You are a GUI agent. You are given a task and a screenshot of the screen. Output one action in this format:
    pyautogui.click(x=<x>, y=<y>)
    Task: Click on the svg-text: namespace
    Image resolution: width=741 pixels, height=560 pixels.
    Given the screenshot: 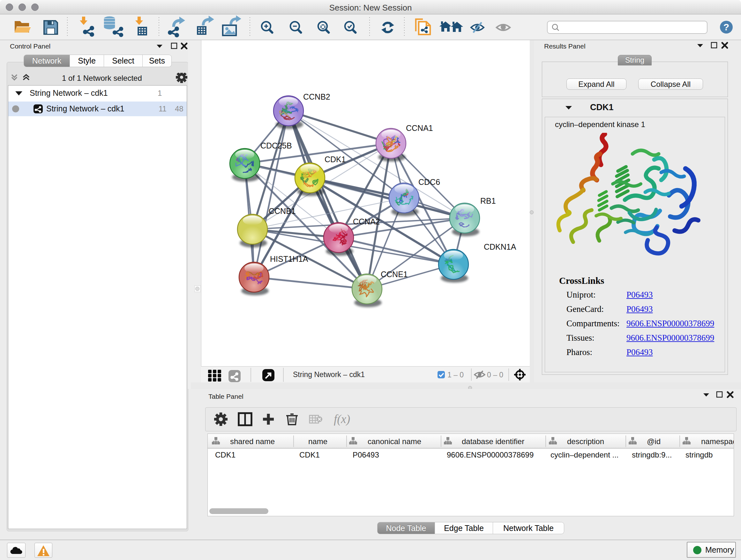 What is the action you would take?
    pyautogui.click(x=718, y=441)
    